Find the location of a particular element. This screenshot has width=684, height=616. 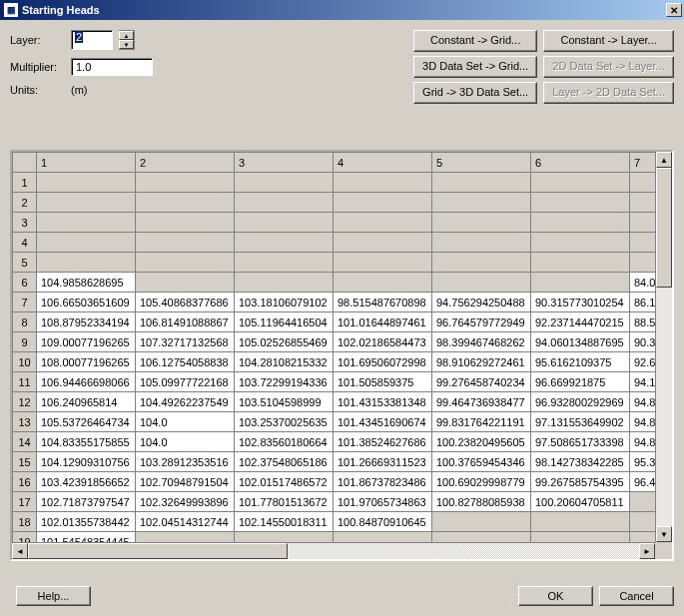

grid-cell: 100.20604705811 is located at coordinates (581, 502).